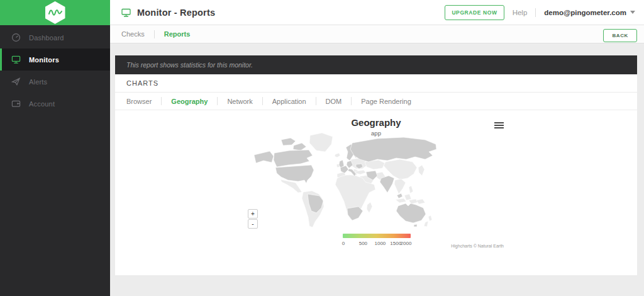 The height and width of the screenshot is (296, 644). I want to click on tab-geography: Geography, so click(189, 101).